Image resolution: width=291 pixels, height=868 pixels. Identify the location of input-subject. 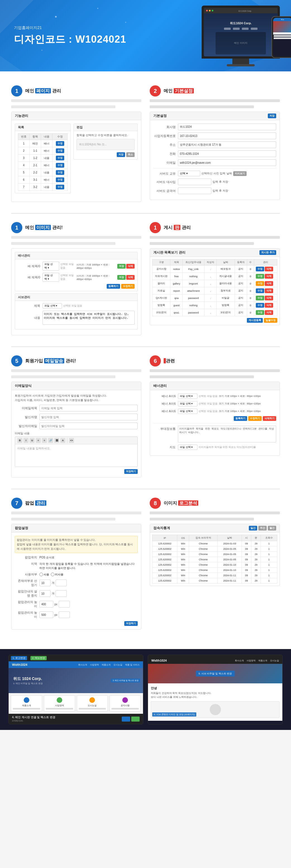
(88, 408).